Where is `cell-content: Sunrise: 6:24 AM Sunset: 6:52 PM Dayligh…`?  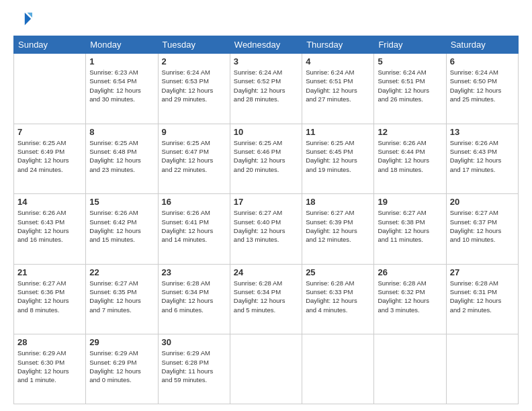 cell-content: Sunrise: 6:24 AM Sunset: 6:52 PM Dayligh… is located at coordinates (266, 86).